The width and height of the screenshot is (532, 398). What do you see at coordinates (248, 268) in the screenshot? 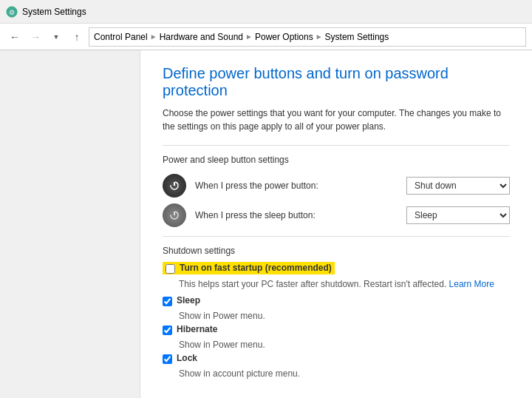
I see `fast-startup-highlight: Turn on fast startup (recommended)` at bounding box center [248, 268].